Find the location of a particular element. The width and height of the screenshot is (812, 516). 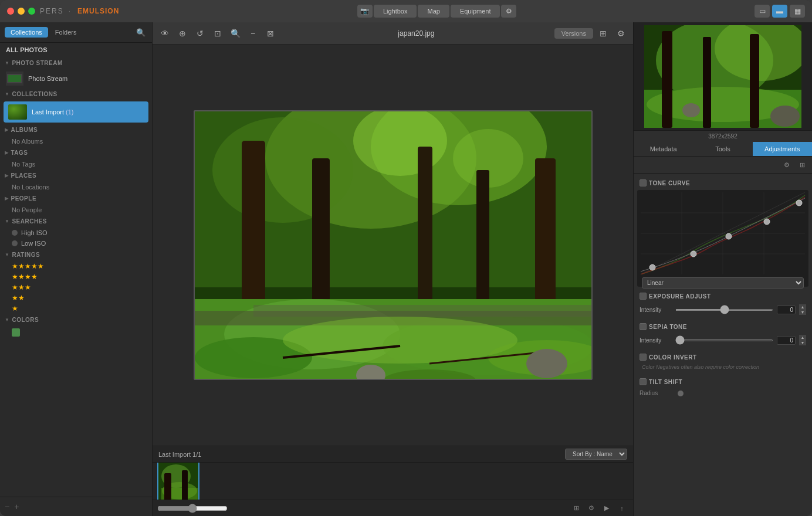

add-button: + is located at coordinates (16, 507).